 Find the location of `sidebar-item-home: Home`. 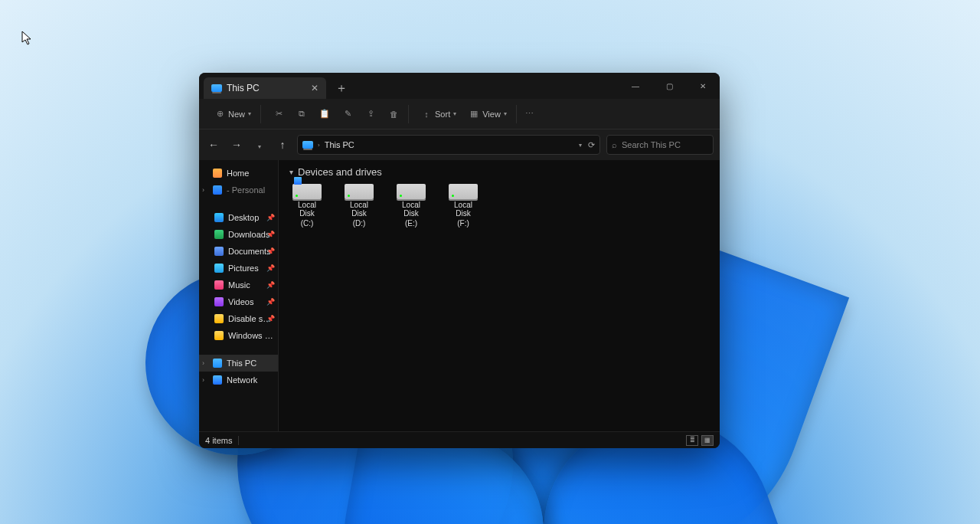

sidebar-item-home: Home is located at coordinates (239, 173).